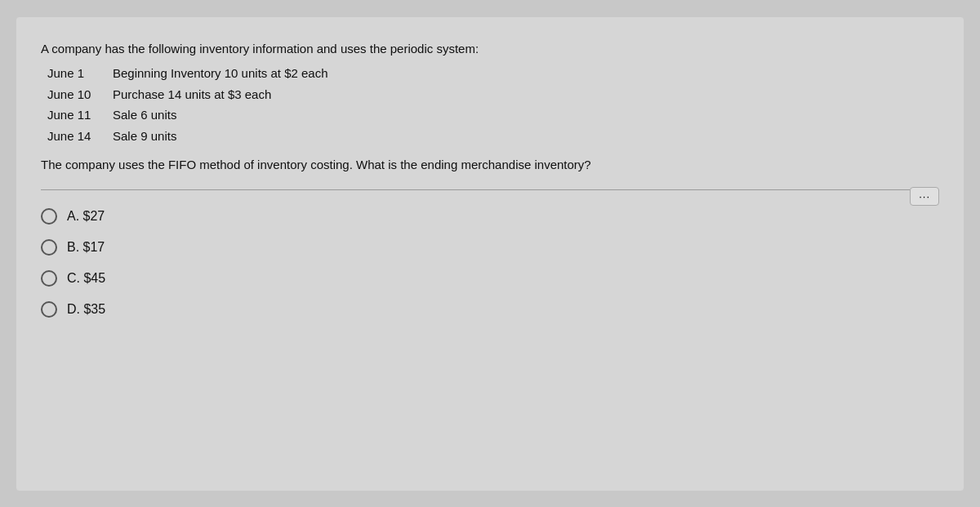 This screenshot has height=507, width=980. I want to click on question-text: The company uses the FIFO method of inve…, so click(490, 165).